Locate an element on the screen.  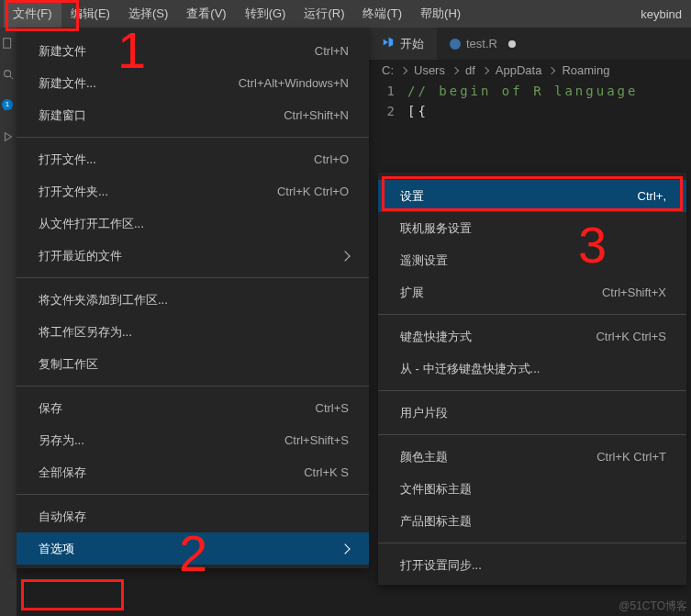
breadcrumb-seg: Users is located at coordinates (429, 70).